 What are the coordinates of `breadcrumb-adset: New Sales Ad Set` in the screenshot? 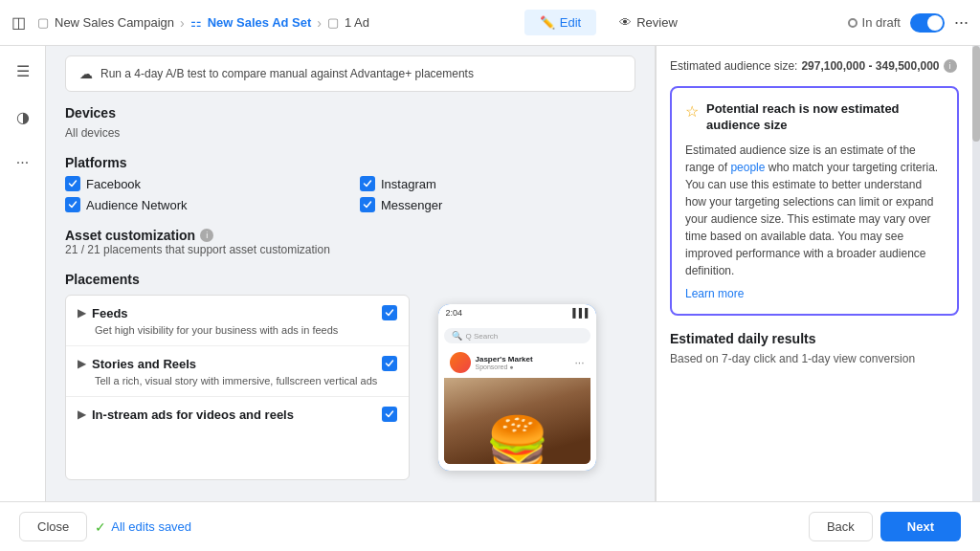 It's located at (260, 23).